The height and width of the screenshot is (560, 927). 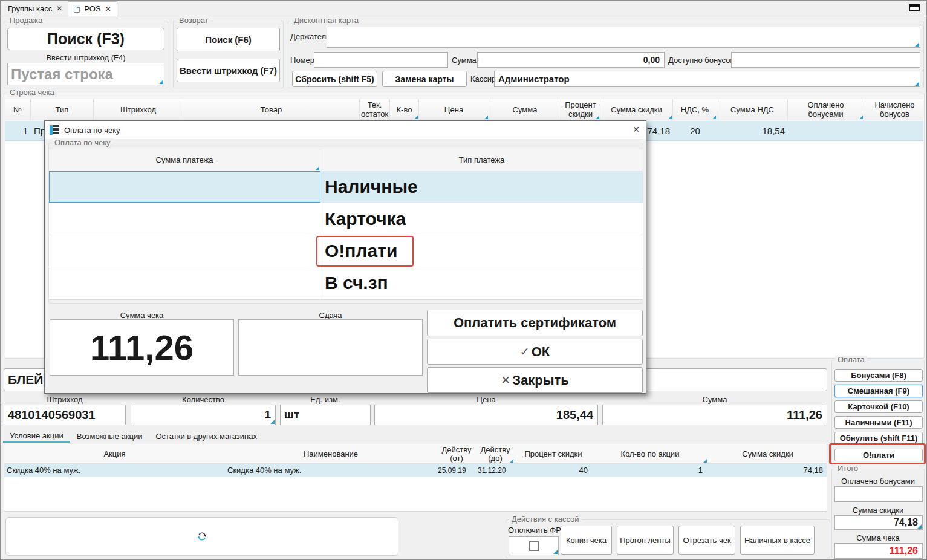 I want to click on col-barcode: Штрихкод, so click(x=138, y=109).